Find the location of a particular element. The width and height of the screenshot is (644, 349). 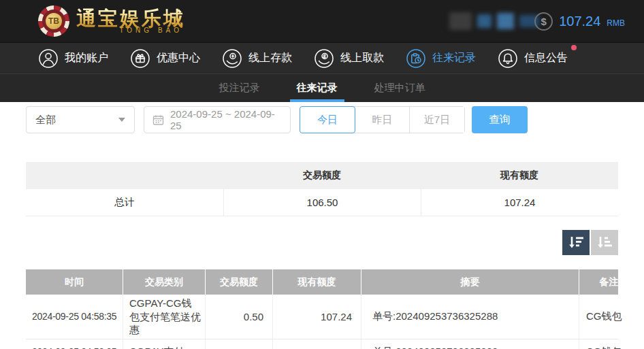

table-row: 2024-09-25 04:58:35 CGPAY-CG钱包支付笔笔送优惠 0.… is located at coordinates (322, 317).